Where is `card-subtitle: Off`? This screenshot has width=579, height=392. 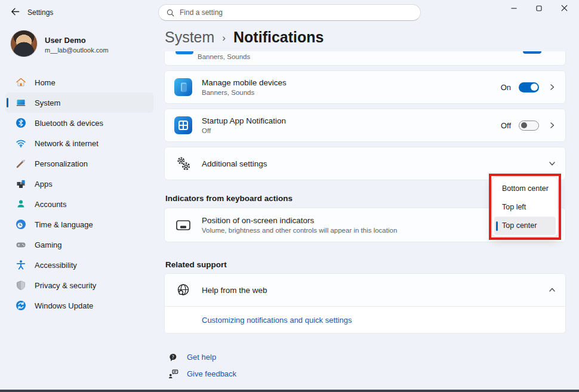
card-subtitle: Off is located at coordinates (351, 131).